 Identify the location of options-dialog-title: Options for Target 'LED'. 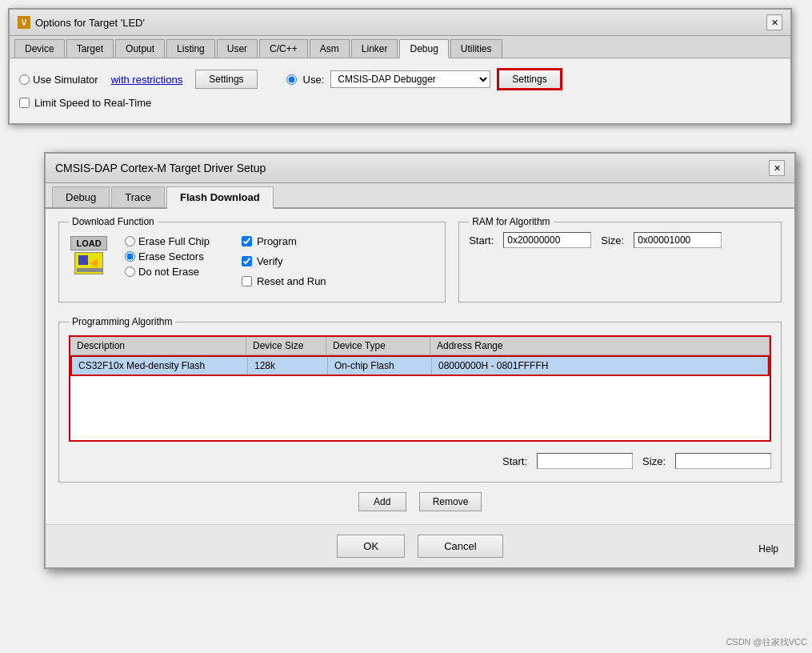
(90, 22).